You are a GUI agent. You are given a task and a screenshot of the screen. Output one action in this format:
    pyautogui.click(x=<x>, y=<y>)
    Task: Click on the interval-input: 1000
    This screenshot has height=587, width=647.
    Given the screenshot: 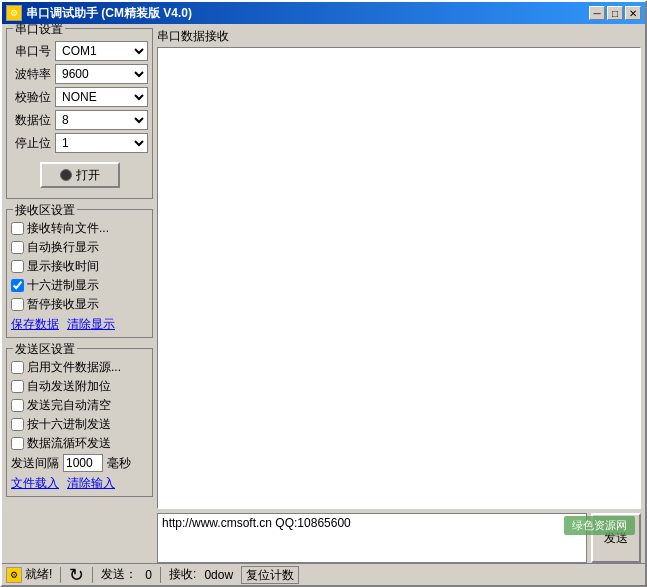 What is the action you would take?
    pyautogui.click(x=83, y=463)
    